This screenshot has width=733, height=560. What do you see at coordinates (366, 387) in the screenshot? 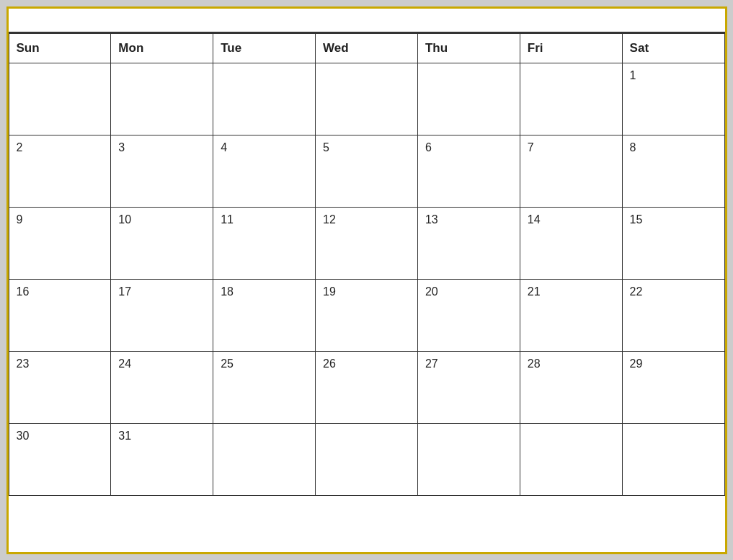
I see `calendar-week-5: 23242526272829` at bounding box center [366, 387].